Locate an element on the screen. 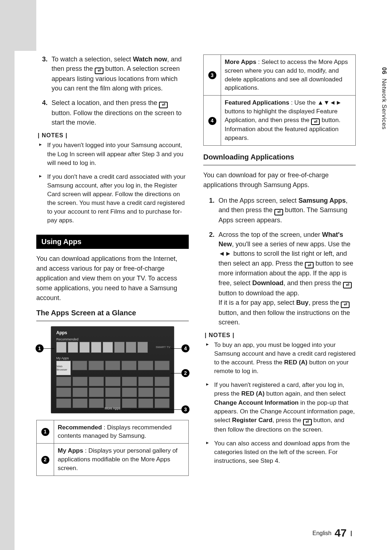 The width and height of the screenshot is (392, 550). table-row: 3 More Apps : Select to access the More … is located at coordinates (279, 75).